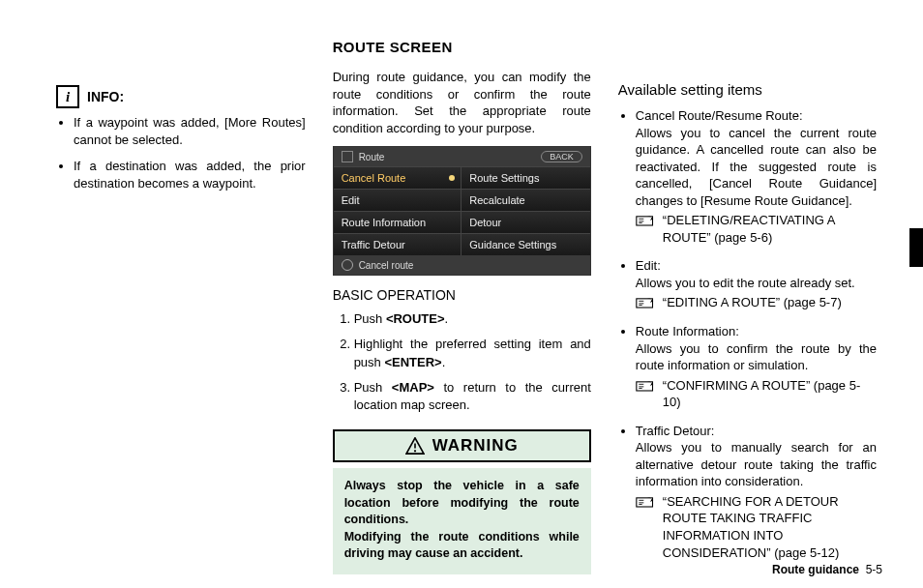  I want to click on cross-reference: “CONFIRMING A ROUTE” (page 5-10), so click(757, 395).